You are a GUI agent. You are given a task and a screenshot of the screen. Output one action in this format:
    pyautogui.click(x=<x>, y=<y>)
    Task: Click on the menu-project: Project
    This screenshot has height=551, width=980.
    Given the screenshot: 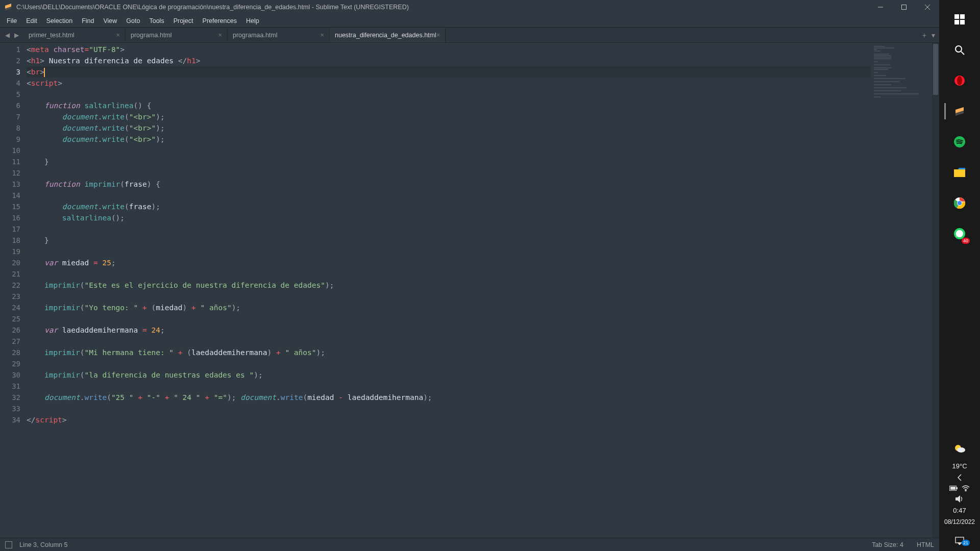 What is the action you would take?
    pyautogui.click(x=184, y=21)
    